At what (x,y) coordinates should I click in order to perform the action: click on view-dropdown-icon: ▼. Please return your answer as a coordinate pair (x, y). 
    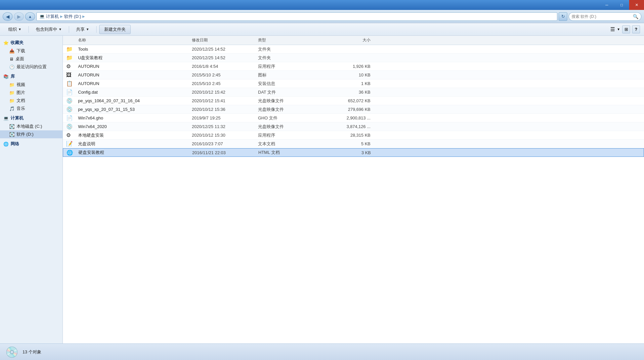
    Looking at the image, I should click on (619, 29).